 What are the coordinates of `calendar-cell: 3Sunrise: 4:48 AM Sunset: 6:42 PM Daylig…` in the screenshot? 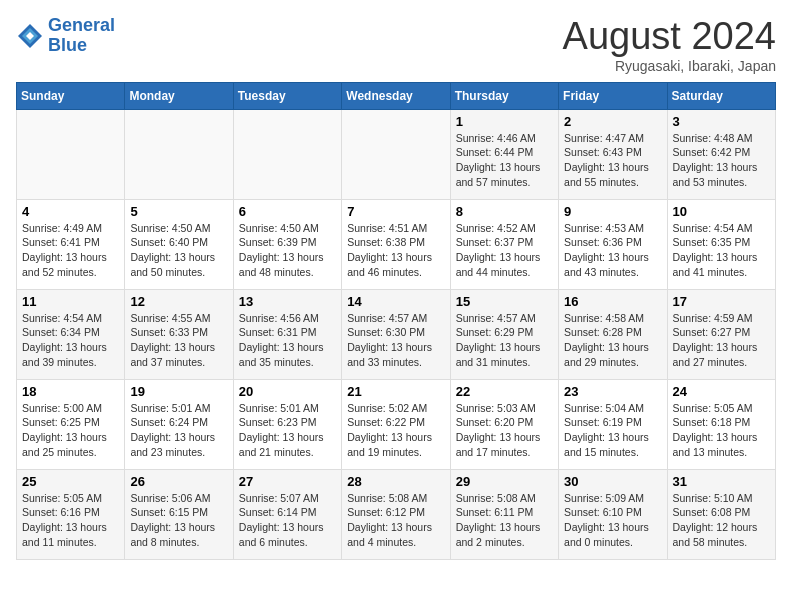 It's located at (721, 154).